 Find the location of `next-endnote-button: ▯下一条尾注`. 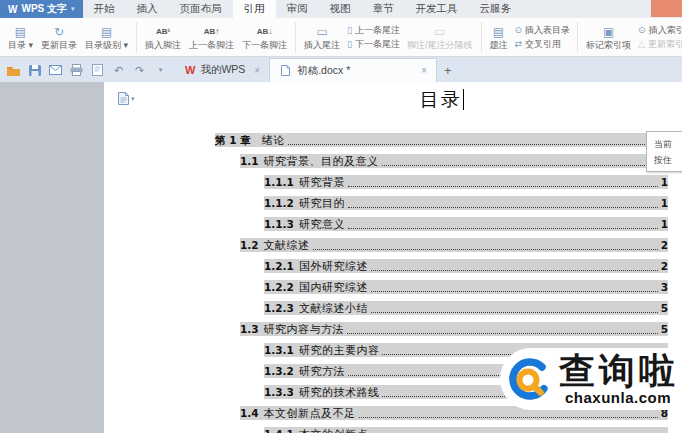

next-endnote-button: ▯下一条尾注 is located at coordinates (374, 44).